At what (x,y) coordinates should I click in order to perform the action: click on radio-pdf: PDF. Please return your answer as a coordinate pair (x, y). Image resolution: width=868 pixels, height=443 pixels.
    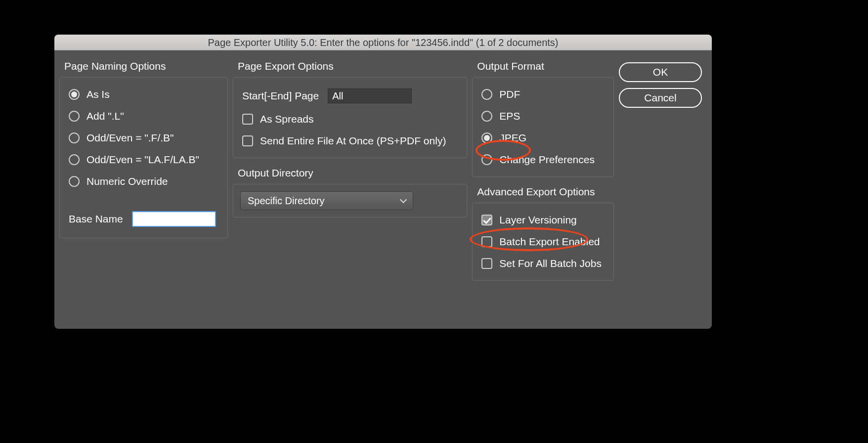
    Looking at the image, I should click on (543, 94).